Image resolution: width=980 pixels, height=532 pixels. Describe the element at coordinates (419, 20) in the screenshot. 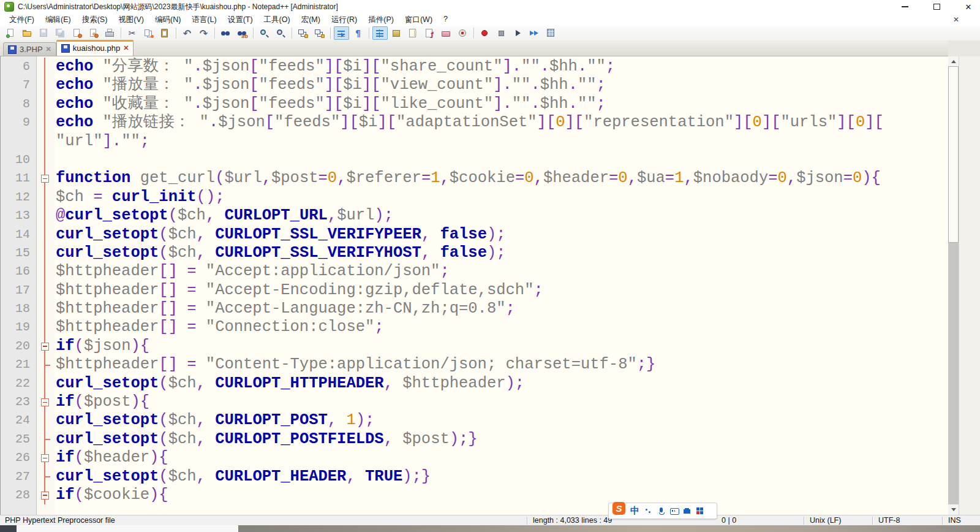

I see `menu-item-11: 窗口(W)` at that location.